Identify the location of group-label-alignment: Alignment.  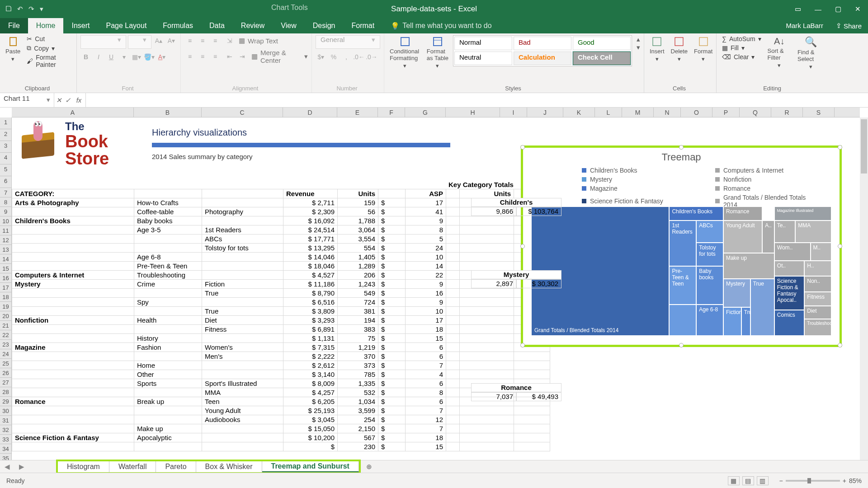
(246, 89).